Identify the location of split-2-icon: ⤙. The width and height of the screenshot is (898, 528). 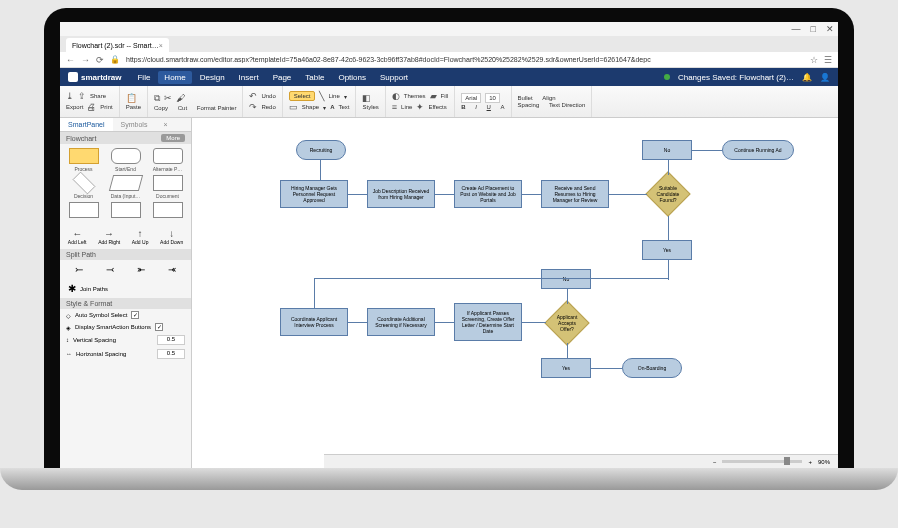
(110, 270).